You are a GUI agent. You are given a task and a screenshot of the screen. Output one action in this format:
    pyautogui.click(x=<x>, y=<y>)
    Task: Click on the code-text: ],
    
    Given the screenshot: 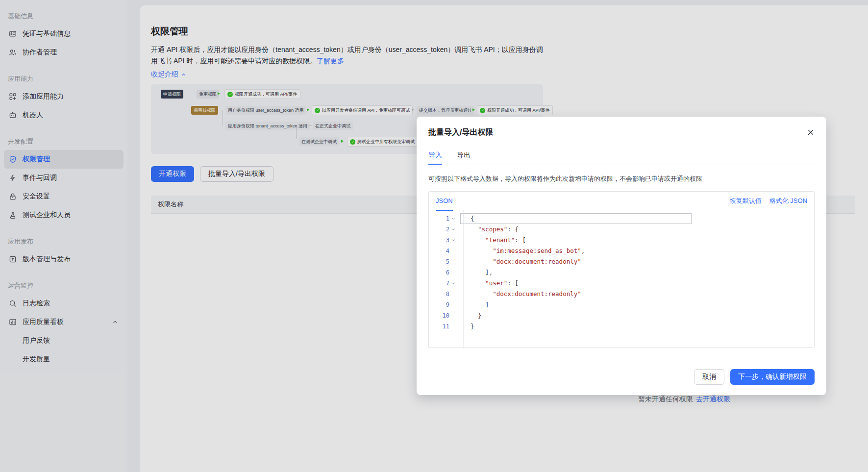 What is the action you would take?
    pyautogui.click(x=475, y=273)
    